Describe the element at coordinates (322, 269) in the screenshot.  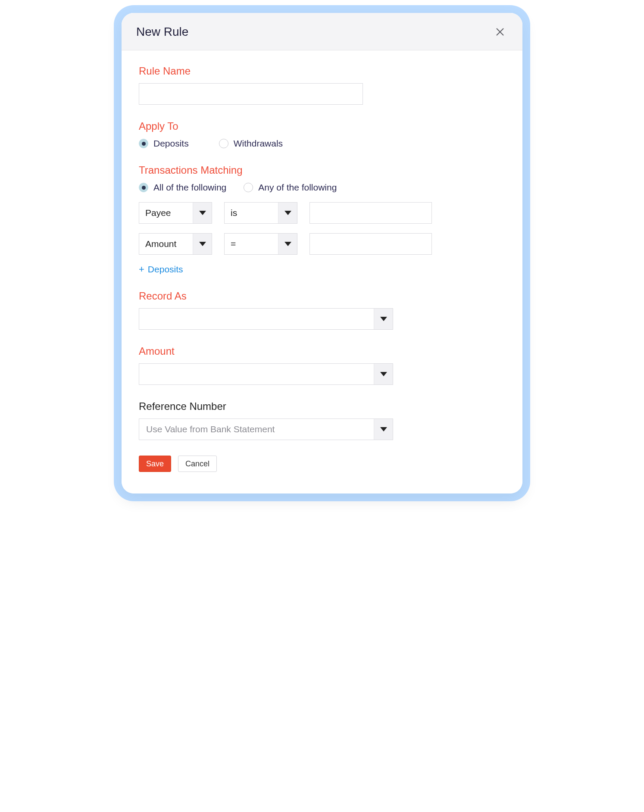
I see `add-condition-link: + Deposits` at that location.